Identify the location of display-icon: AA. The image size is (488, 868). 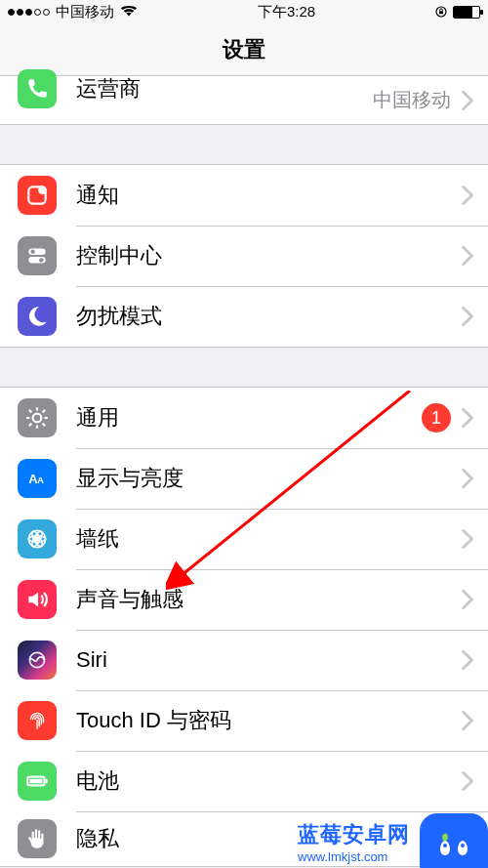
(37, 478).